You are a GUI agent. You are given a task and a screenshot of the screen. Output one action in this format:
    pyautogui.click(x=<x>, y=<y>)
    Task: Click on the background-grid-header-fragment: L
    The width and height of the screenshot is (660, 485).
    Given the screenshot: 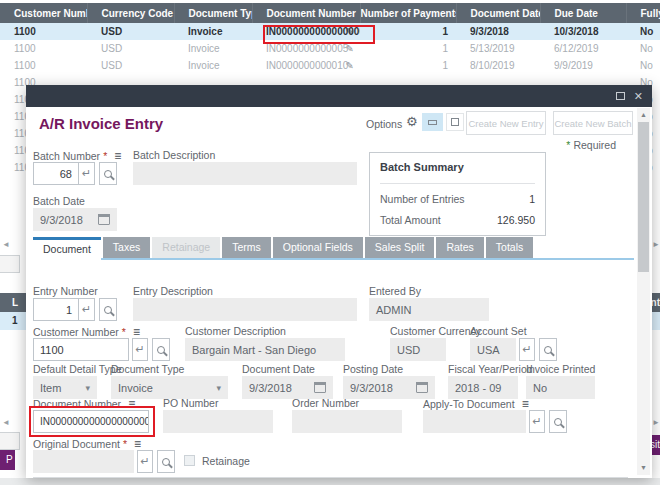 What is the action you would take?
    pyautogui.click(x=13, y=302)
    